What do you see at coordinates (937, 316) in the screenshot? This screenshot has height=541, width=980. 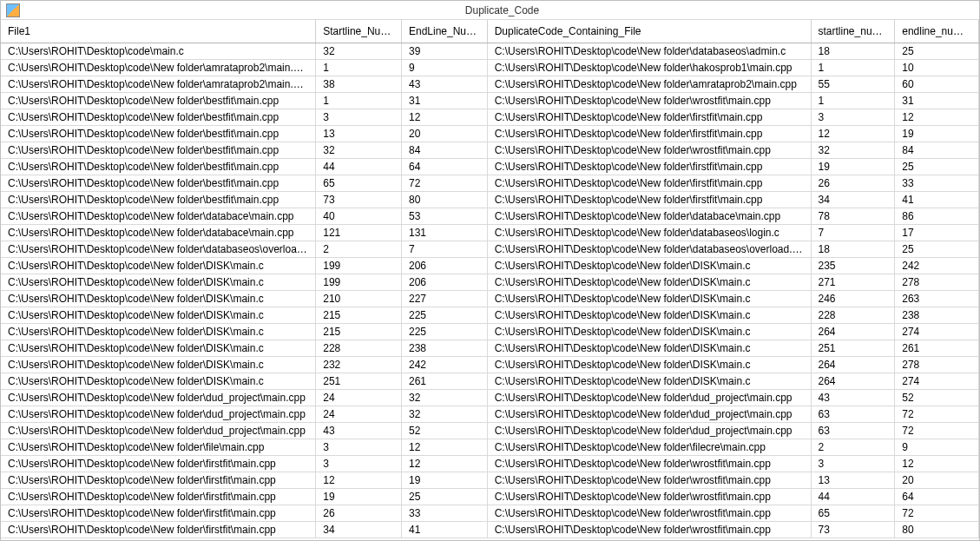 I see `cell-end2: 238` at bounding box center [937, 316].